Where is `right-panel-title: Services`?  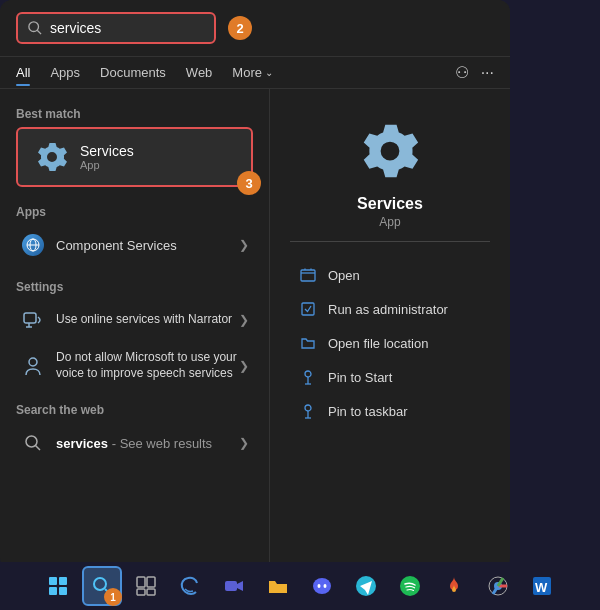
right-panel-title: Services is located at coordinates (390, 204).